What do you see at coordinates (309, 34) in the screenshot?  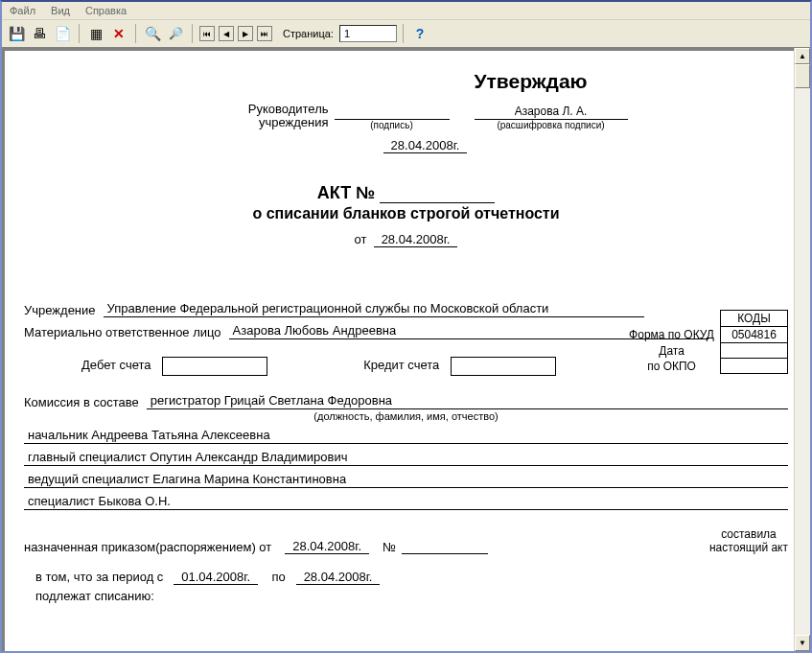 I see `page-label: Страница:` at bounding box center [309, 34].